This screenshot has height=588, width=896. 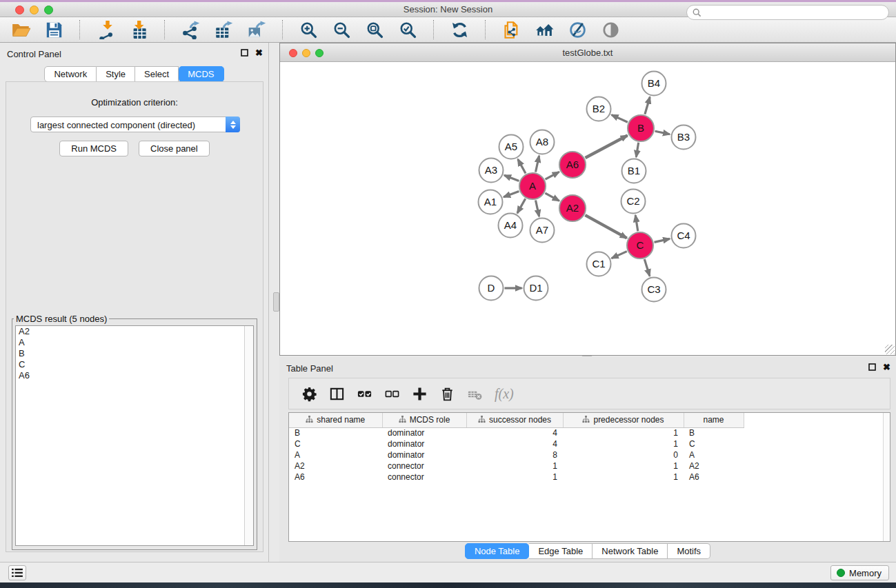 I want to click on graph-node-A2: A2, so click(x=573, y=208).